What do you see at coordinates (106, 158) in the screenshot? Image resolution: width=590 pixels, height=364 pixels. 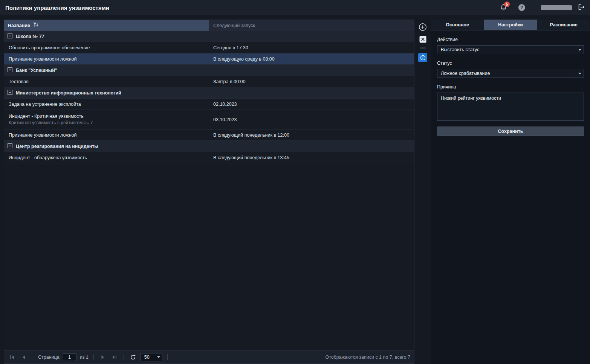 I see `cell-policy-name: Инцидент - обнаружена уязвимость` at bounding box center [106, 158].